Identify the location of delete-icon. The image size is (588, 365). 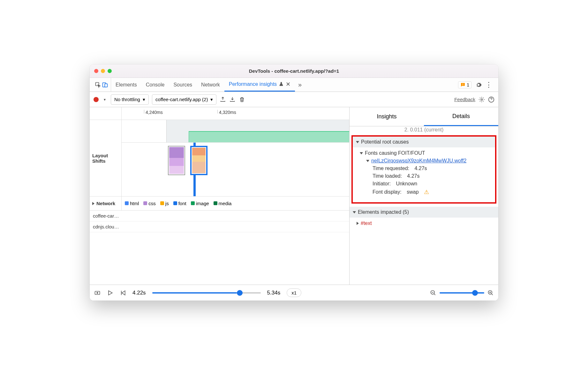
(242, 100).